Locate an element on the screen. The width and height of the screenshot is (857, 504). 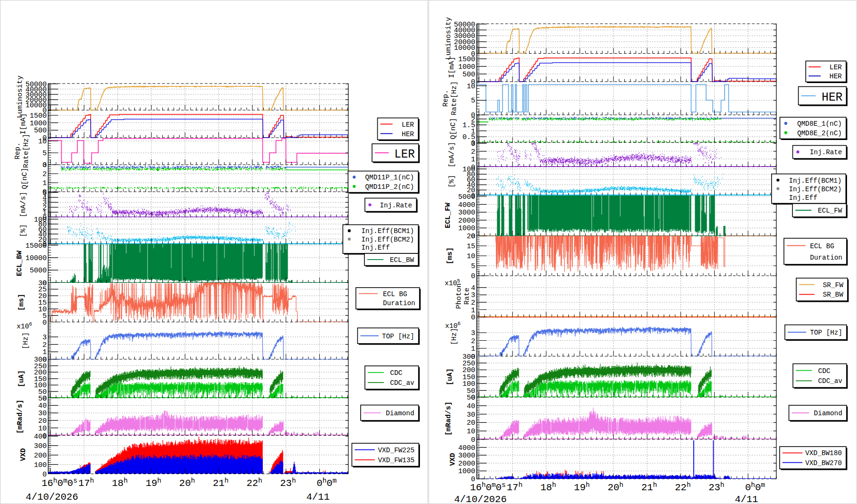
svg-text: [mA/s] is located at coordinates (24, 205).